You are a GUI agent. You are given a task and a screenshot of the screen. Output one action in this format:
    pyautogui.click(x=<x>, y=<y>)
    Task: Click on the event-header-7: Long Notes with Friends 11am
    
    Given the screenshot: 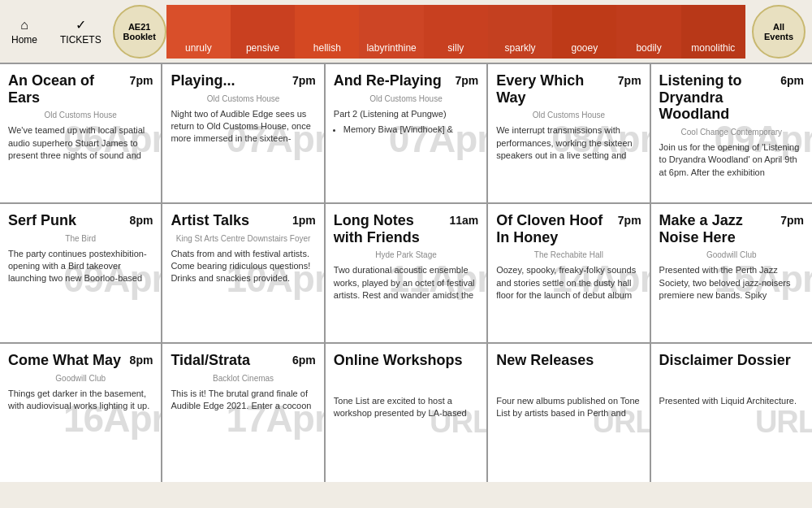 What is the action you would take?
    pyautogui.click(x=406, y=229)
    